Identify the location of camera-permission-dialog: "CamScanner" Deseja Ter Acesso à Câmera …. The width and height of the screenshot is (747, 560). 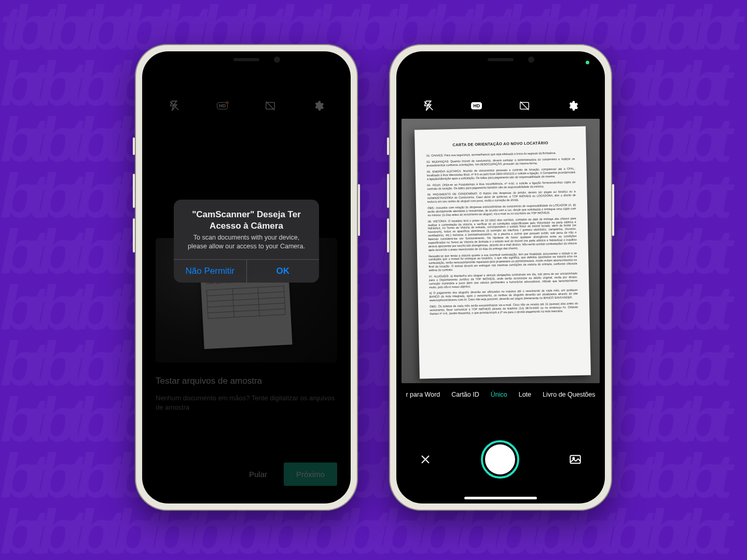
(246, 241).